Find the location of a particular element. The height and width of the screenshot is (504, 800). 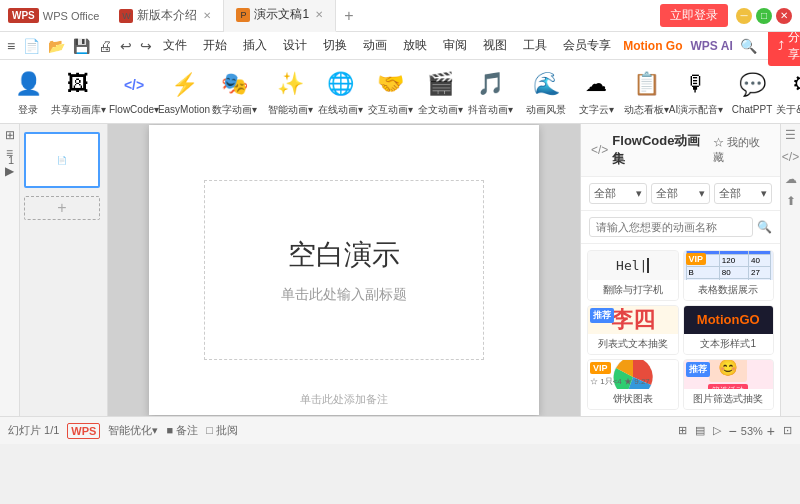

login-button: 立即登录 is located at coordinates (694, 16).